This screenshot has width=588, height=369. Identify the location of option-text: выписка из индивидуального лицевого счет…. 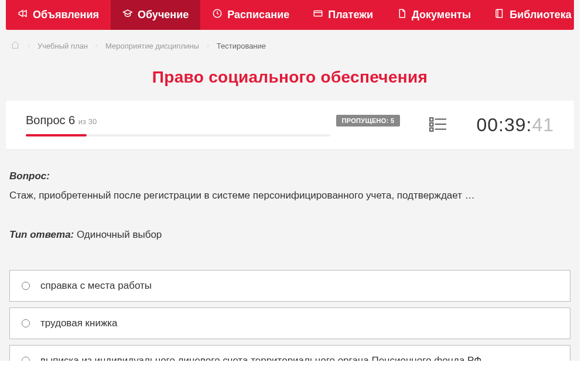
(261, 358).